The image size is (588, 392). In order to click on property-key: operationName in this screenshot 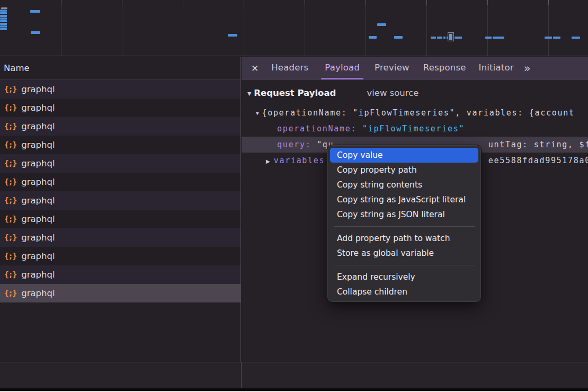, I will do `click(314, 129)`.